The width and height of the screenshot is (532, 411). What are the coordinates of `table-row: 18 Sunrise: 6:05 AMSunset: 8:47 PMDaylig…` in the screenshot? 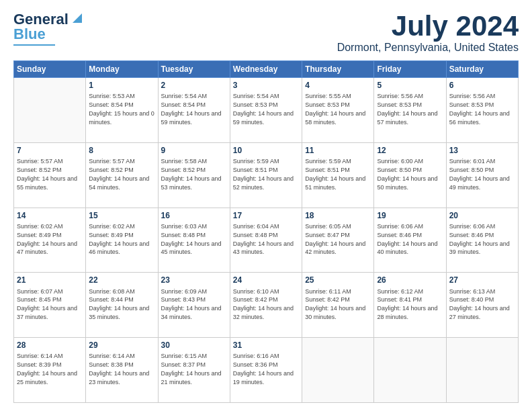 It's located at (339, 240).